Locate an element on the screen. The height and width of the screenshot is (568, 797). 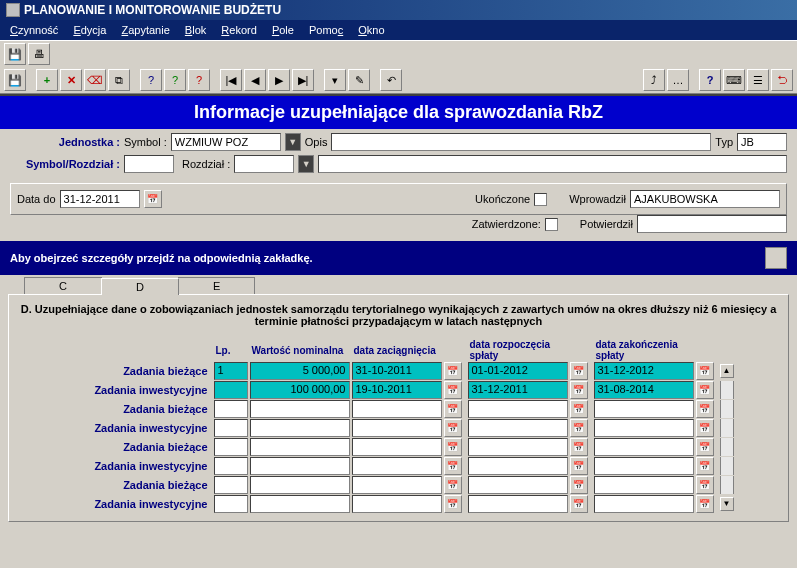
tb-undo-icon: ↶ is located at coordinates (391, 80).